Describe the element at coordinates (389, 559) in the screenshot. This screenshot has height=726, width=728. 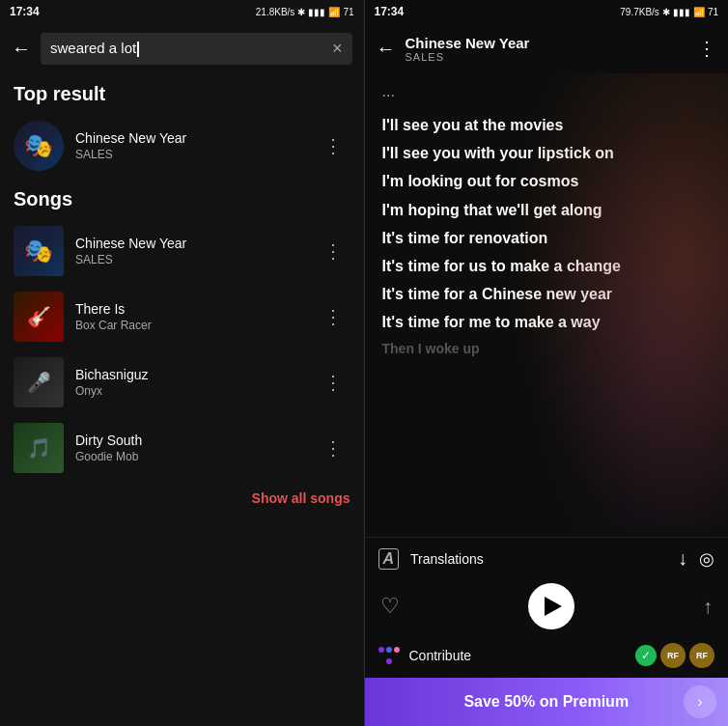
I see `translate-icon: A` at that location.